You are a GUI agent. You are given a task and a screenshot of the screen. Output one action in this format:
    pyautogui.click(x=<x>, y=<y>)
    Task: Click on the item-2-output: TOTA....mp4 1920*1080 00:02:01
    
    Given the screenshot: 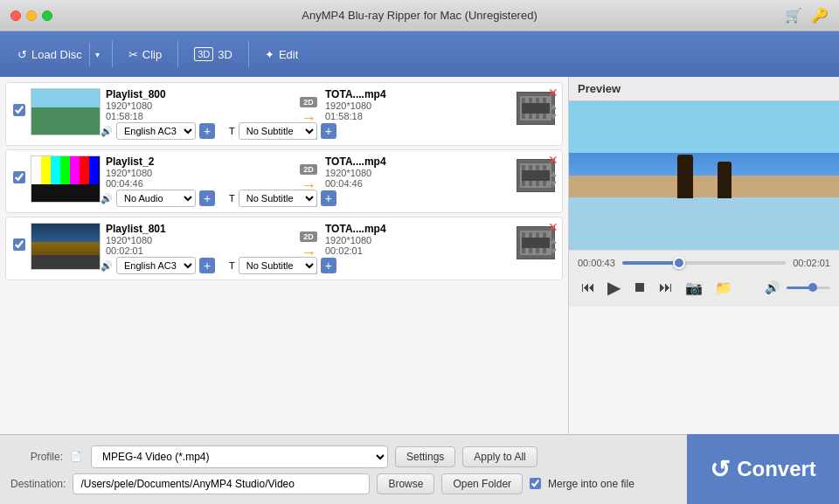 What is the action you would take?
    pyautogui.click(x=418, y=239)
    